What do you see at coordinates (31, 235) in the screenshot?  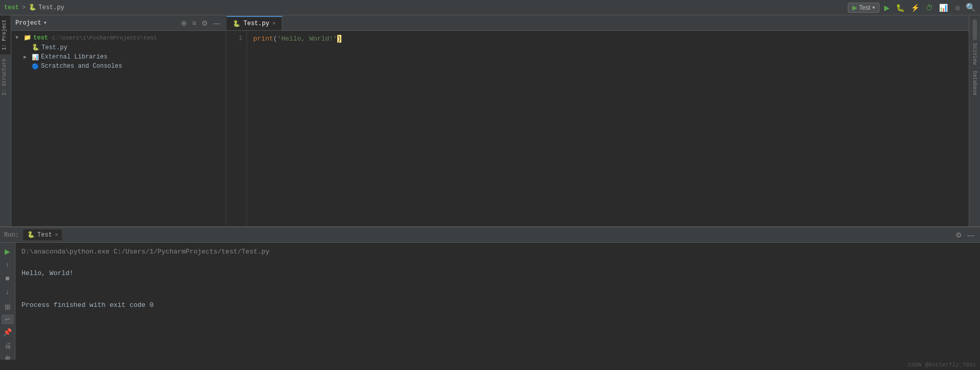 I see `run-tab-icon: 🐍` at bounding box center [31, 235].